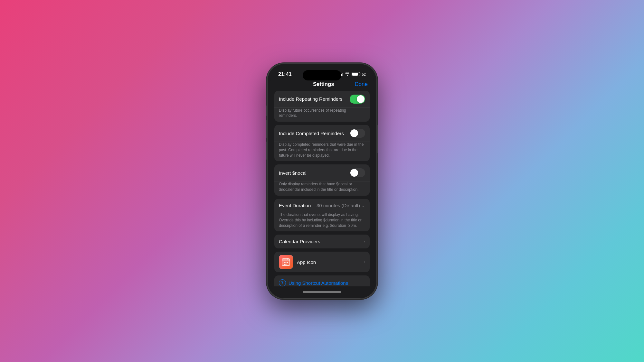  Describe the element at coordinates (330, 262) in the screenshot. I see `app-icon-label: App Icon` at that location.